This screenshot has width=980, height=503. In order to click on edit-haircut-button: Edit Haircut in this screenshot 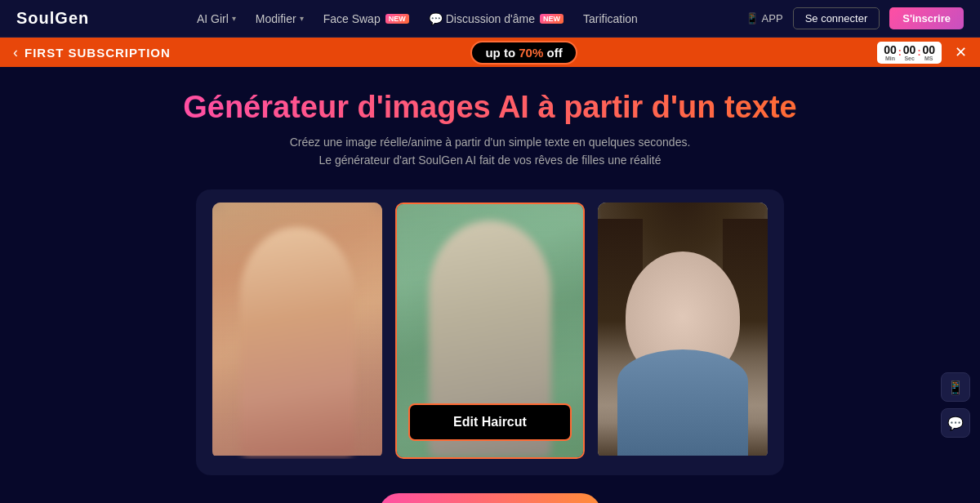, I will do `click(490, 422)`.